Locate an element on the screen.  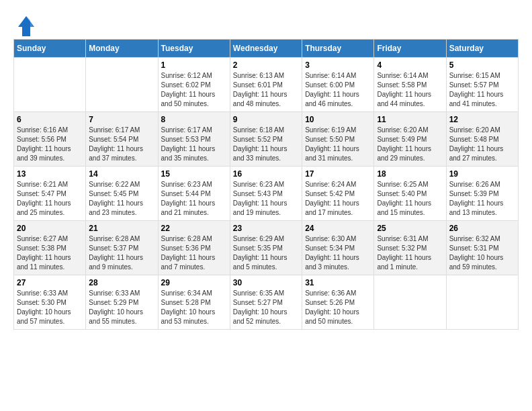
day-number: 15 is located at coordinates (194, 174).